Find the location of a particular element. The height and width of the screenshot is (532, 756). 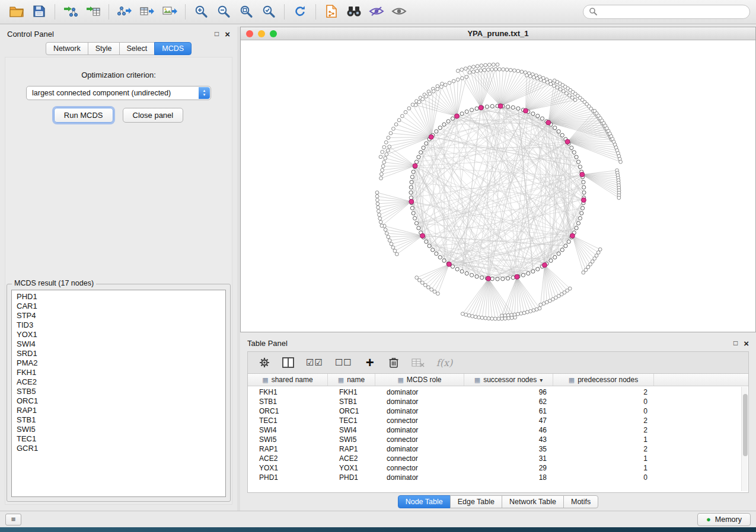

result-item: SWI4 is located at coordinates (119, 344).